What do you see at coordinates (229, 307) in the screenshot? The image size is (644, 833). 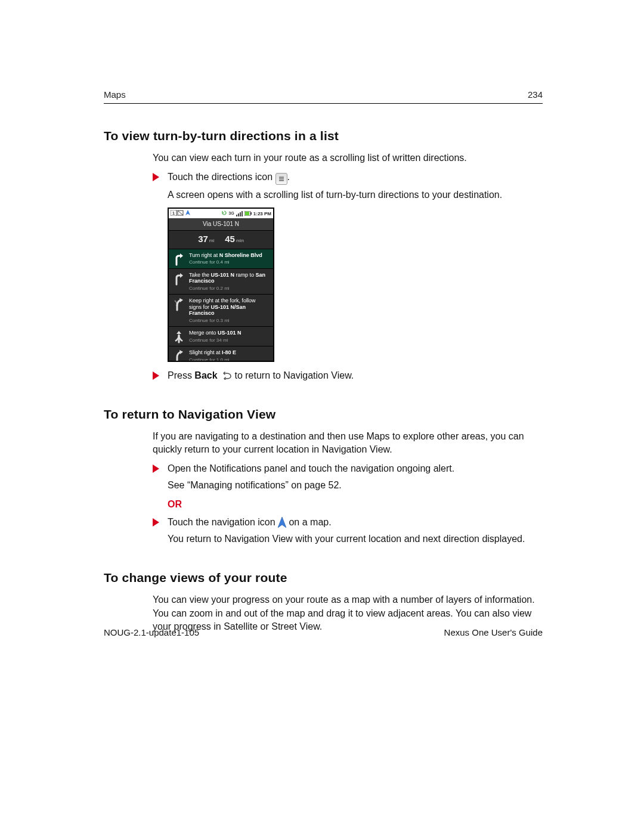 I see `direction-text: Keep right at the fork, follow signs for…` at bounding box center [229, 307].